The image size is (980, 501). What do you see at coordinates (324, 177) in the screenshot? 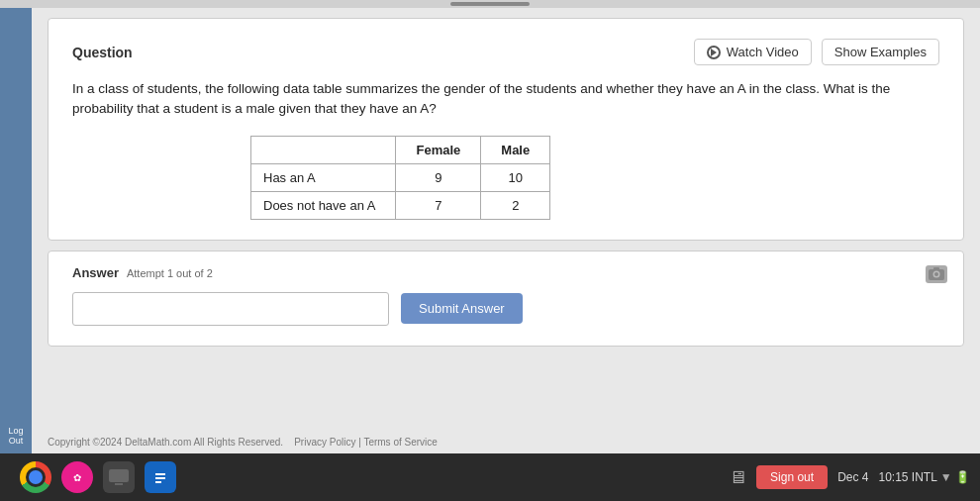
I see `table-cell-label-1: Has an A` at bounding box center [324, 177].